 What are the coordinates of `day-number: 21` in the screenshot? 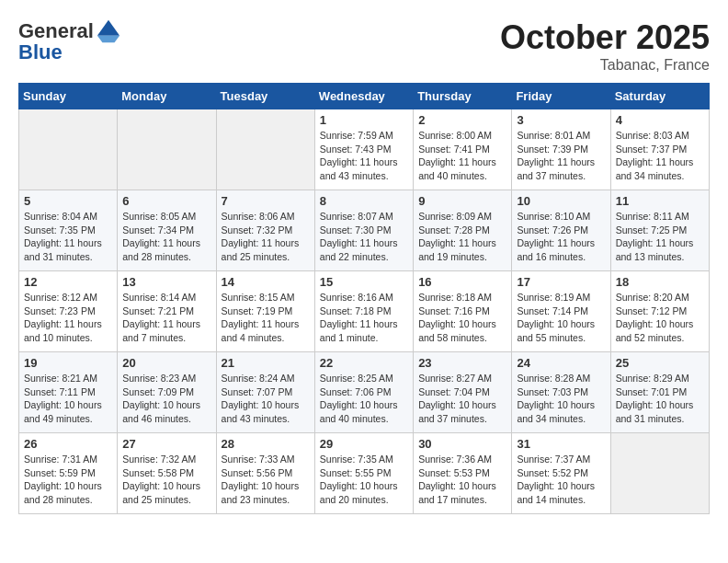 It's located at (266, 362).